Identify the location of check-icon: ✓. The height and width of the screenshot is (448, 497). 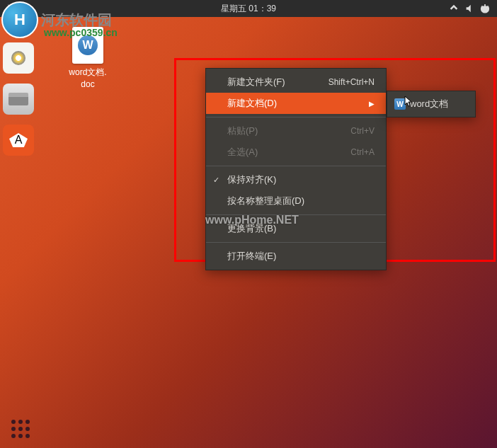
(217, 180).